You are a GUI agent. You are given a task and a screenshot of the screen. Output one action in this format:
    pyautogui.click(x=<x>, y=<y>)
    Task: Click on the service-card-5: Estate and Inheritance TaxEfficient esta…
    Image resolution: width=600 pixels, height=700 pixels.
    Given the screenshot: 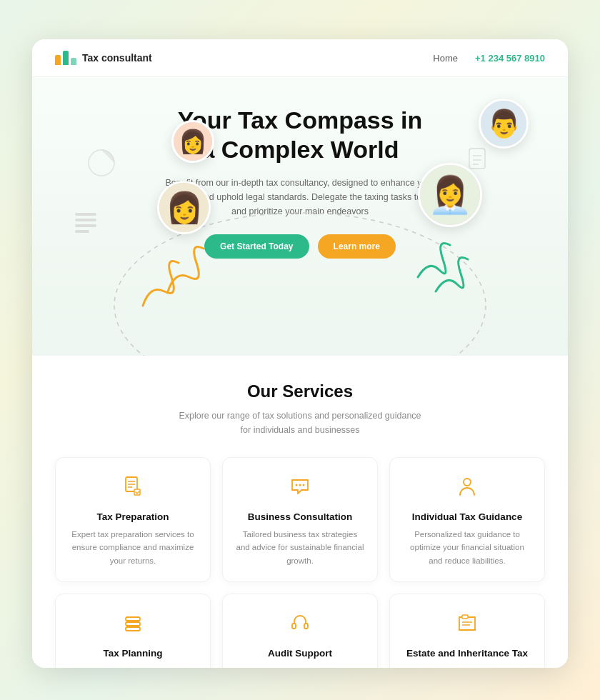 What is the action you would take?
    pyautogui.click(x=467, y=631)
    